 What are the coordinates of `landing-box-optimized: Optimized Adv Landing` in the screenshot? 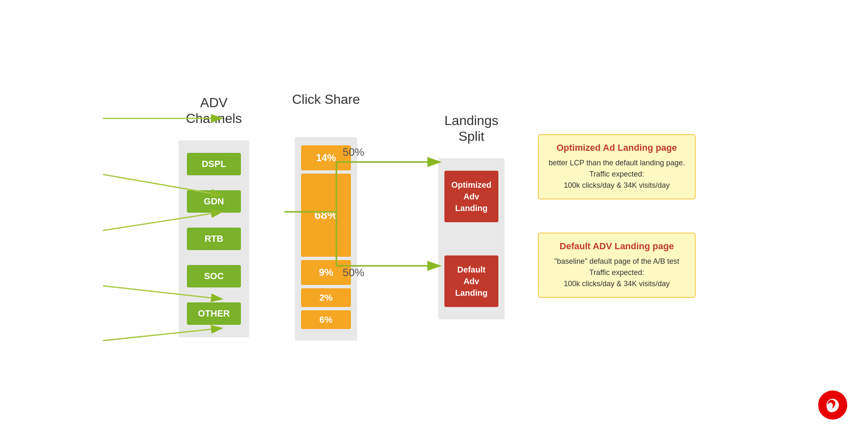 It's located at (471, 196).